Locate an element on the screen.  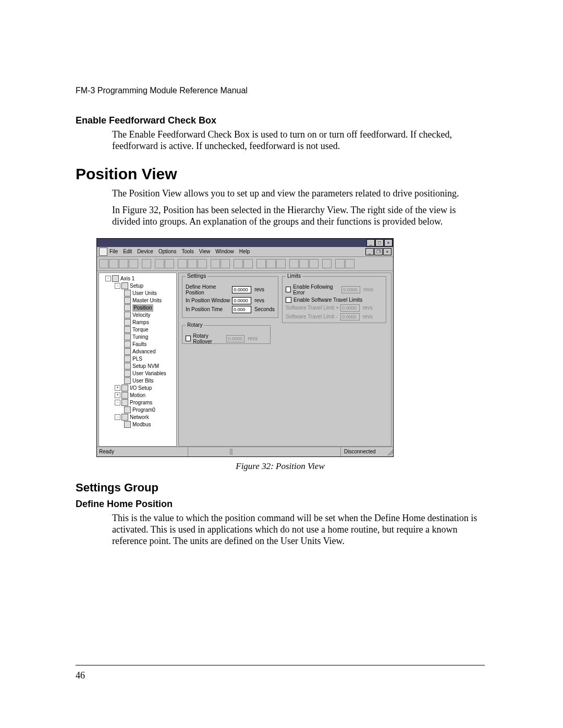
menu-file: File is located at coordinates (114, 251).